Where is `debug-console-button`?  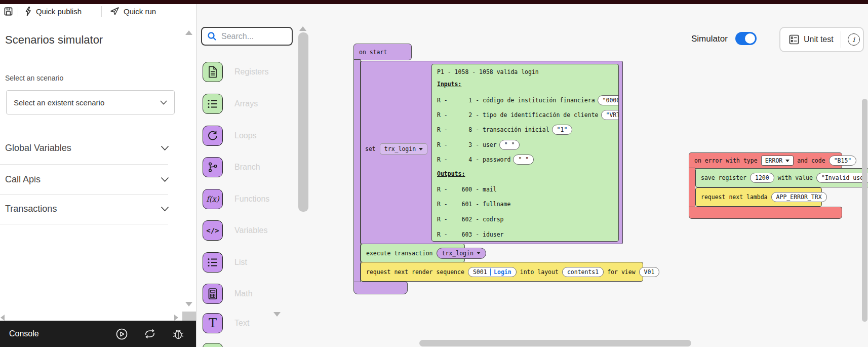 debug-console-button is located at coordinates (178, 334).